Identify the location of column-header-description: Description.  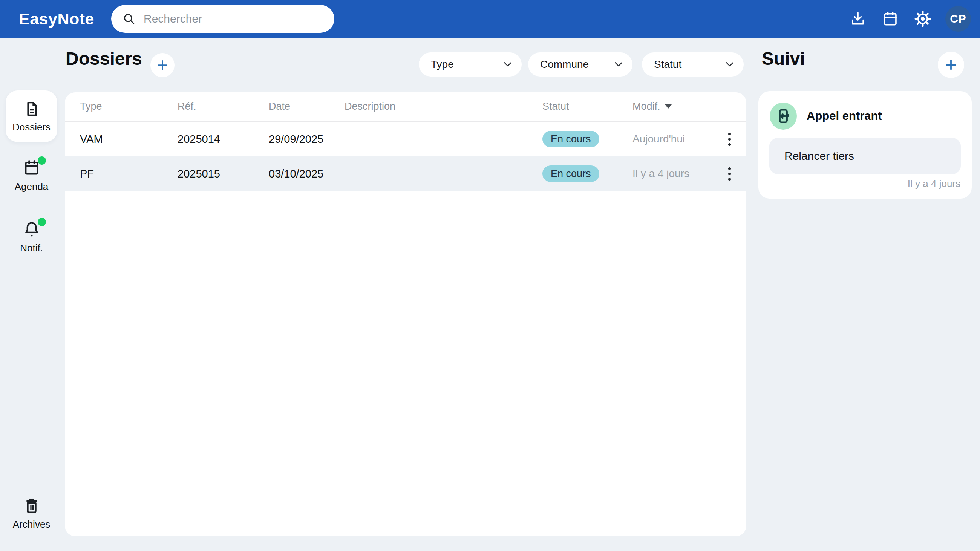
(444, 106).